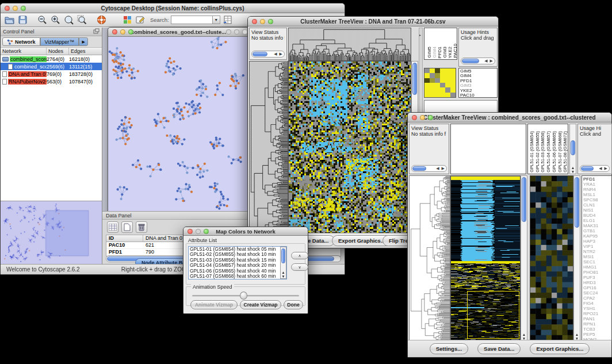 This screenshot has width=612, height=364. What do you see at coordinates (499, 348) in the screenshot?
I see `tv2-button-1: Save Data...` at bounding box center [499, 348].